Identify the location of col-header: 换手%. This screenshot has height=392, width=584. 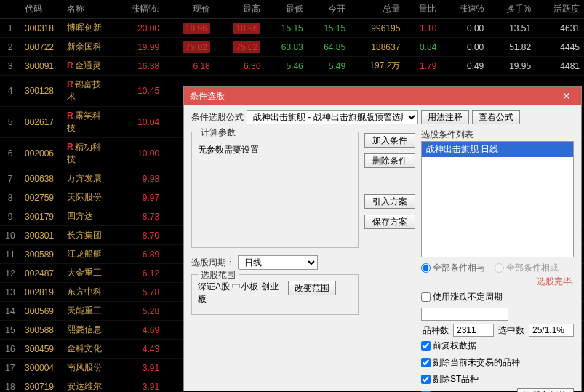
(512, 9).